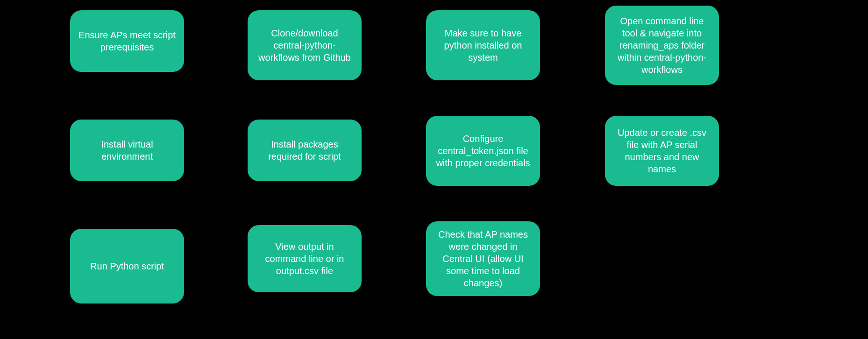 This screenshot has width=868, height=339. What do you see at coordinates (483, 151) in the screenshot?
I see `step-label: Configure central_token.json file with p…` at bounding box center [483, 151].